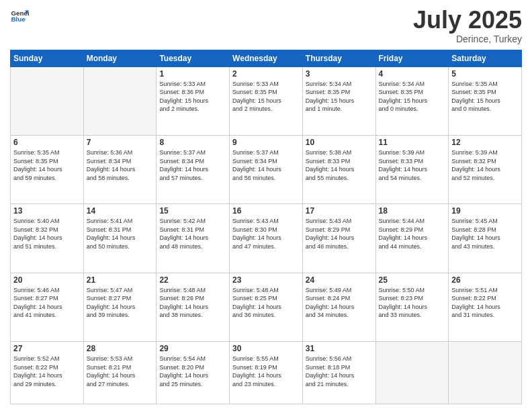 Image resolution: width=532 pixels, height=411 pixels. I want to click on day-info: Sunrise: 5:43 AM Sunset: 8:30 PM Dayligh…, so click(266, 234).